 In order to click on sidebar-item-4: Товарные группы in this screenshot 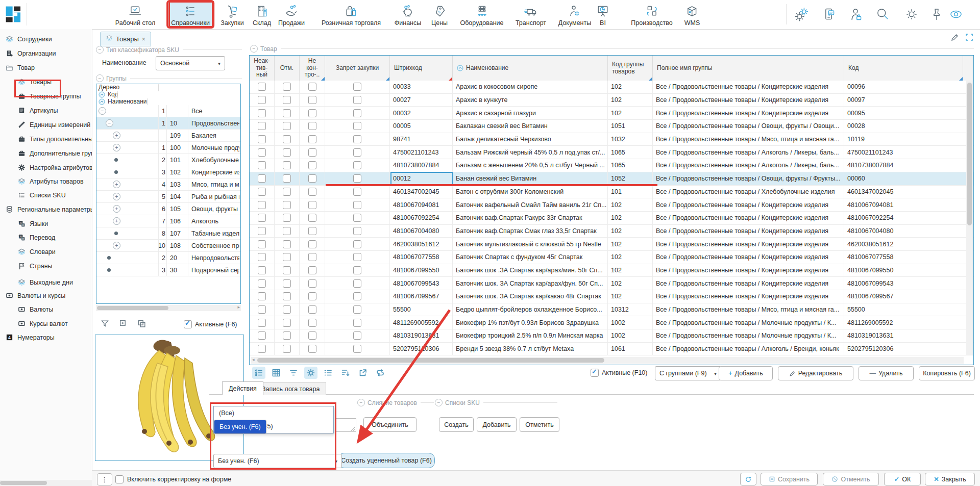, I will do `click(46, 96)`.